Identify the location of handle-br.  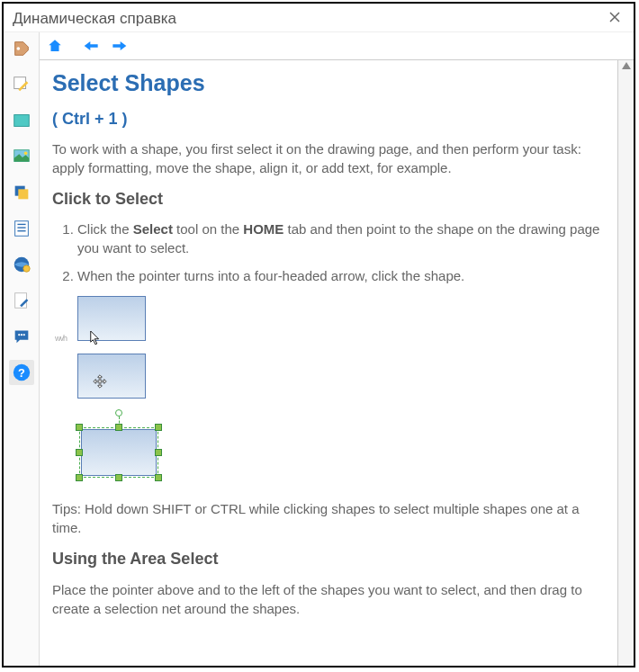
(158, 478).